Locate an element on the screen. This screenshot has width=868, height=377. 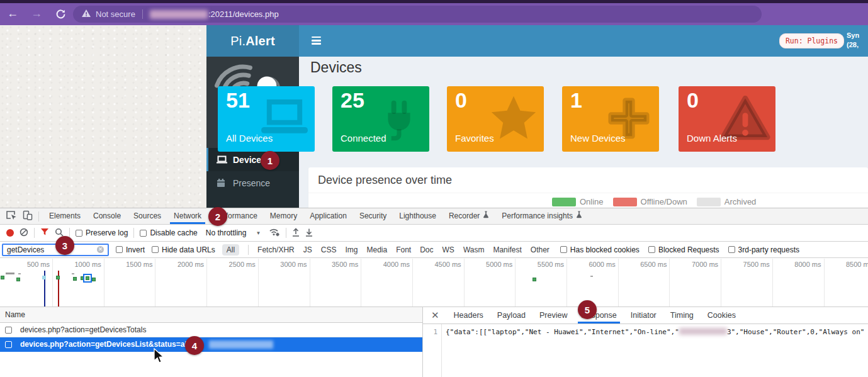
devtools-tab-network: Network is located at coordinates (188, 217).